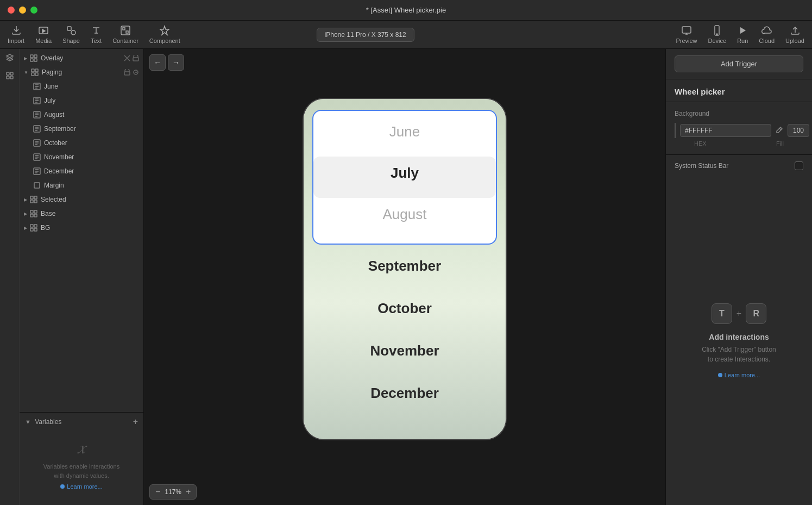  Describe the element at coordinates (11, 10) in the screenshot. I see `close-button` at that location.